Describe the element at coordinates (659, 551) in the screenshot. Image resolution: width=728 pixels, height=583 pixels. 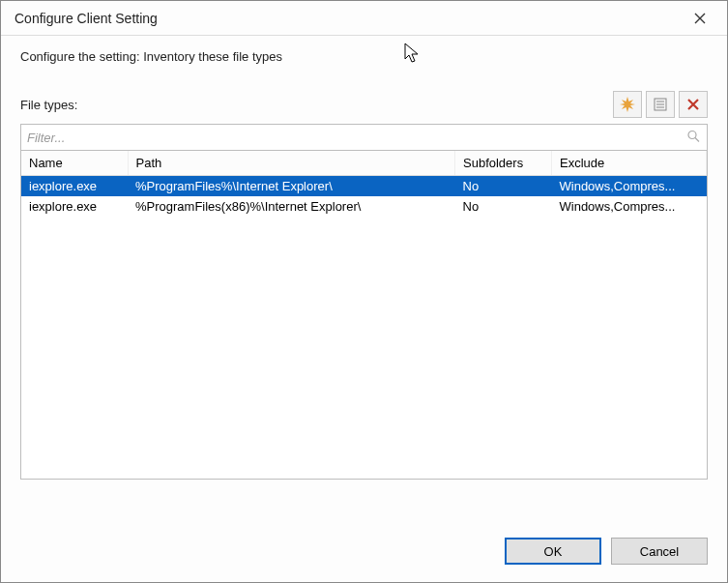
I see `cancel-button: Cancel` at that location.